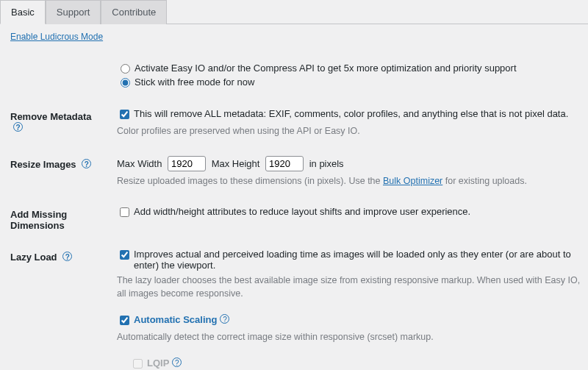 This screenshot has height=370, width=588. I want to click on remove-metadata-label: This will remove ALL metadata: EXIF, com…, so click(351, 113).